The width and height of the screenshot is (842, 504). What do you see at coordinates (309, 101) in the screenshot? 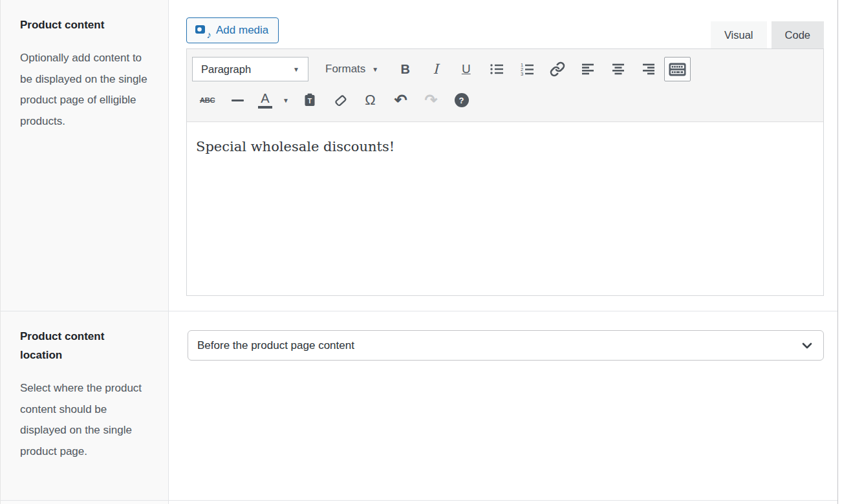
I see `svg-text: T` at bounding box center [309, 101].